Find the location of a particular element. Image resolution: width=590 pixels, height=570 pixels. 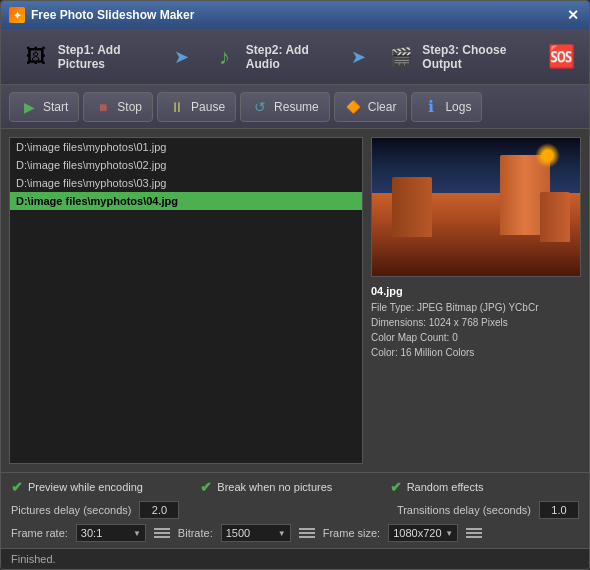

steps-bar: Step1: Add Pictures ➤ Step2: Add Audio ➤… is located at coordinates (295, 57).